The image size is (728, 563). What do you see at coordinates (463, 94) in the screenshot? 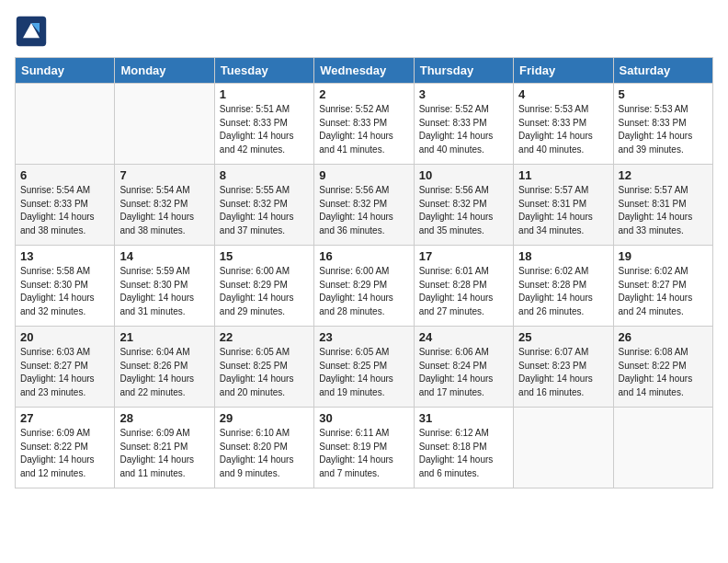
I see `day-number: 3` at bounding box center [463, 94].